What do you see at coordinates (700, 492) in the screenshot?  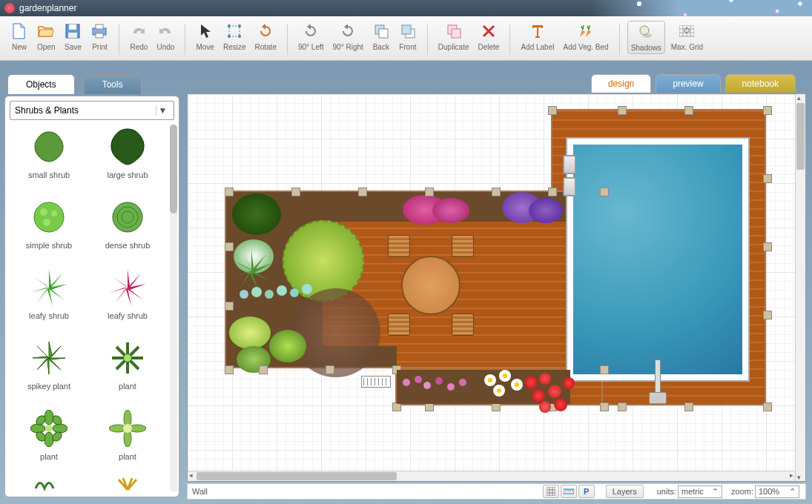 I see `units-select: metric⌃` at bounding box center [700, 492].